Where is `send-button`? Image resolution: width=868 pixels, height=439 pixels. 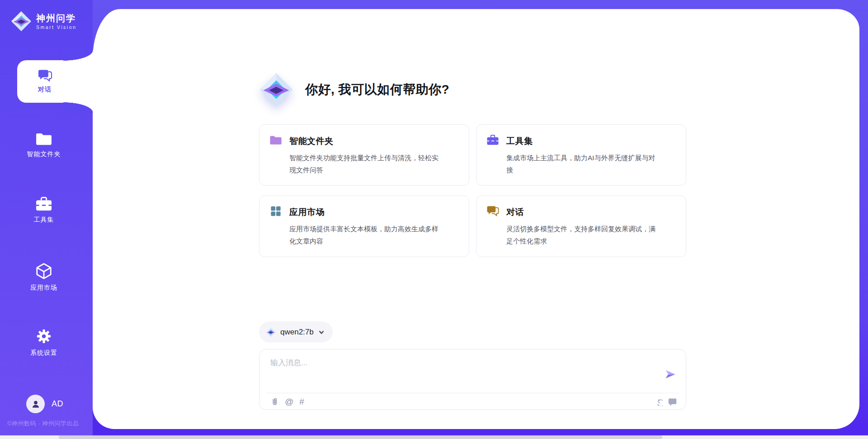 send-button is located at coordinates (671, 375).